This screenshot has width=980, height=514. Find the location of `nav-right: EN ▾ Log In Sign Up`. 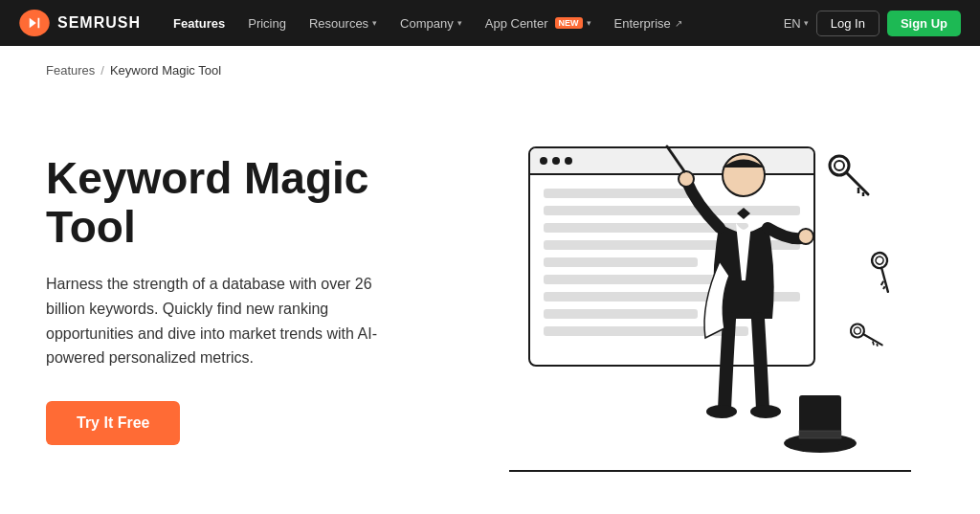

nav-right: EN ▾ Log In Sign Up is located at coordinates (873, 23).